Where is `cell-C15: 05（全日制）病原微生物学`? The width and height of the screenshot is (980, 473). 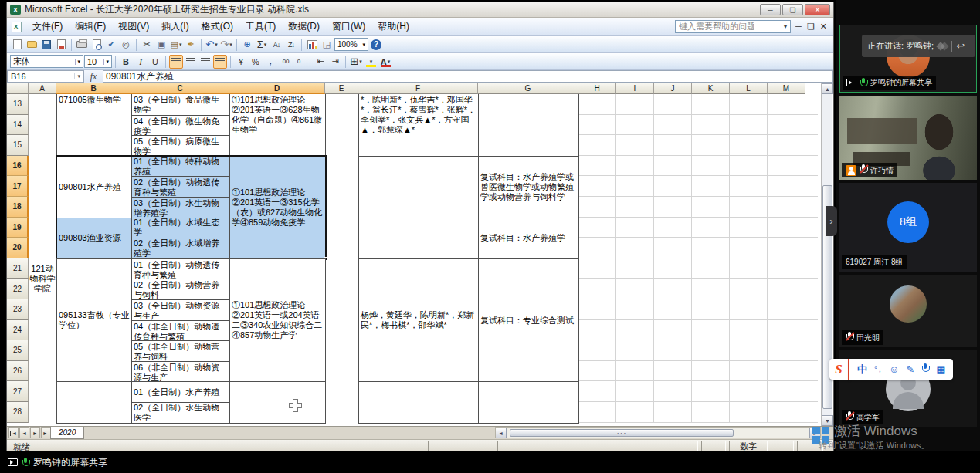 cell-C15: 05（全日制）病原微生物学 is located at coordinates (181, 146).